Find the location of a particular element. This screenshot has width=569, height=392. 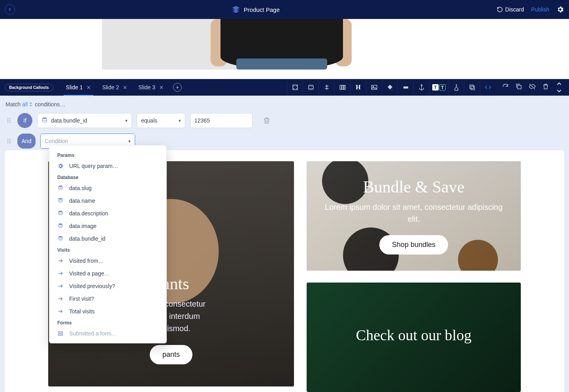

tool-code-icon is located at coordinates (488, 87).